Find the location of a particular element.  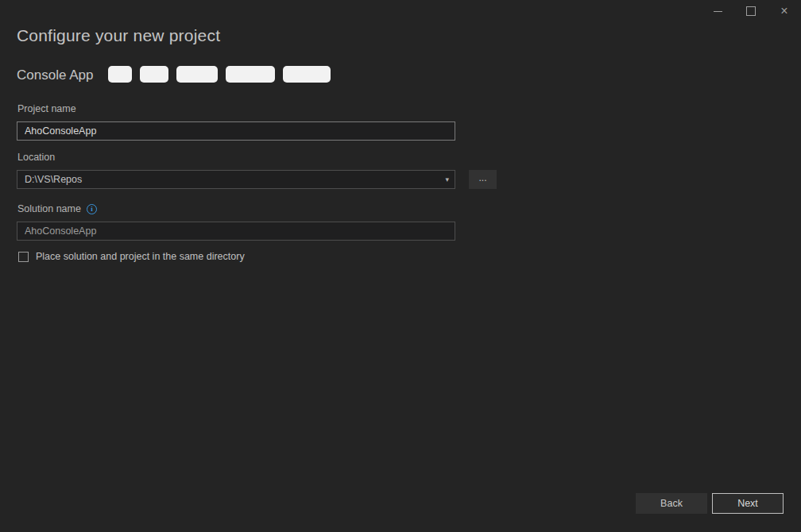

titlebar-controls: × is located at coordinates (751, 11).